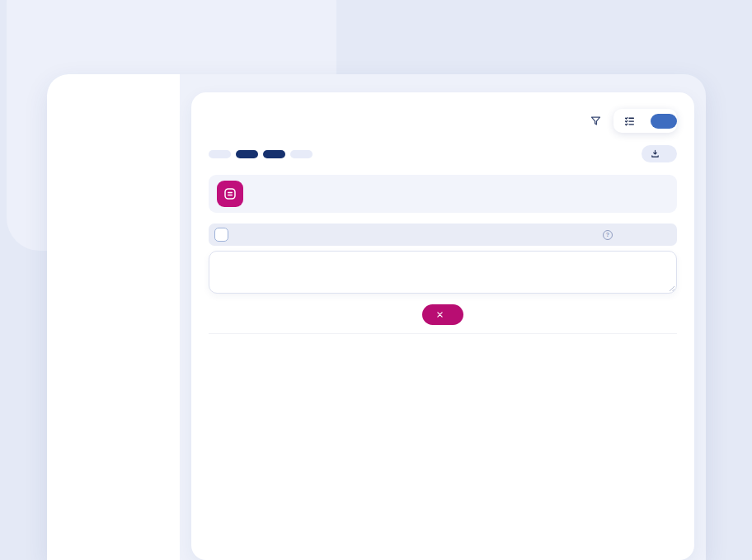 The height and width of the screenshot is (560, 752). I want to click on summary-bar, so click(443, 194).